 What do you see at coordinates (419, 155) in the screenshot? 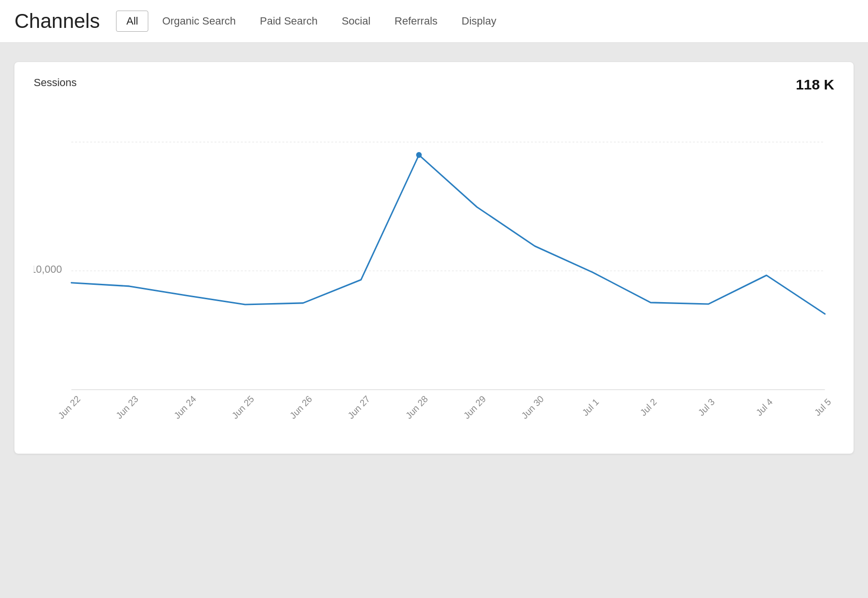
I see `peak-dot` at bounding box center [419, 155].